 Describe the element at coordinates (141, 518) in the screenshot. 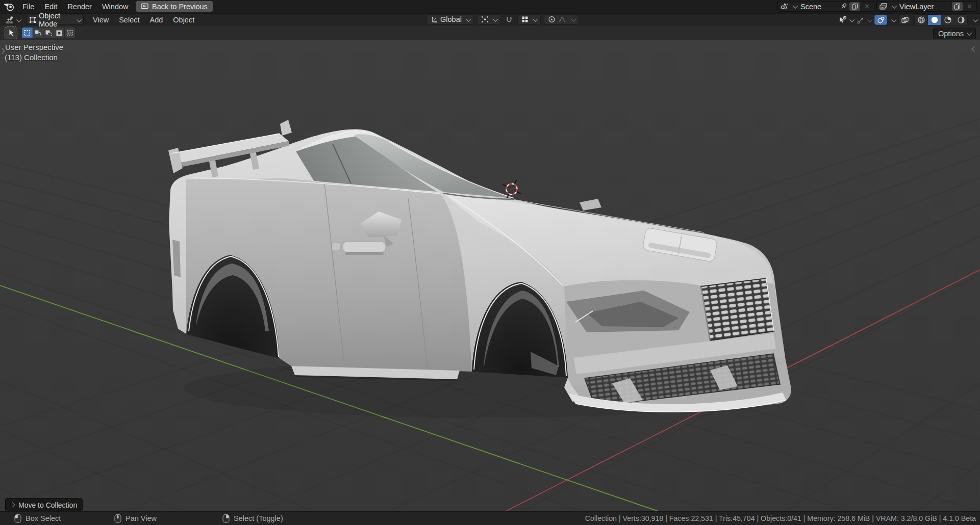

I see `keymap-hint-label: Pan View` at that location.